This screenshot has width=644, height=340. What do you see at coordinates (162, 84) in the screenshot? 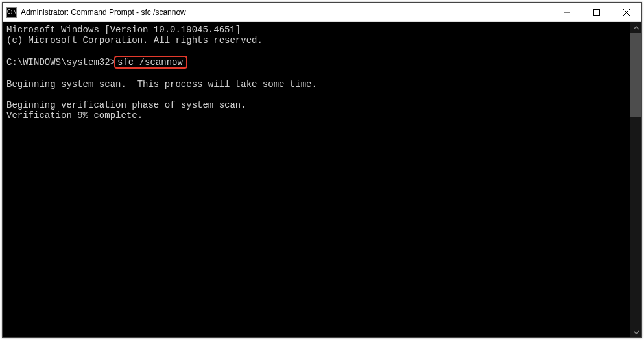
I see `terminal-line: Beginning system scan. This process will…` at bounding box center [162, 84].